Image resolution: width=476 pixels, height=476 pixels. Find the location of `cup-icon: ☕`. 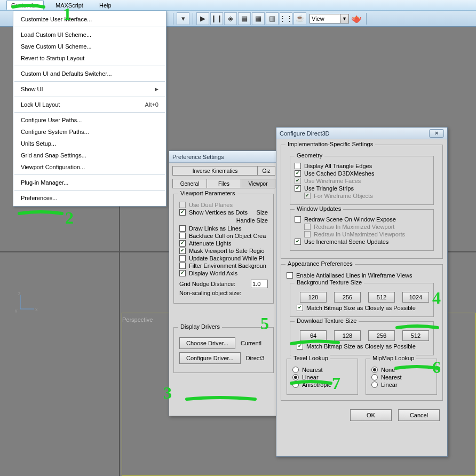

cup-icon: ☕ is located at coordinates (300, 19).